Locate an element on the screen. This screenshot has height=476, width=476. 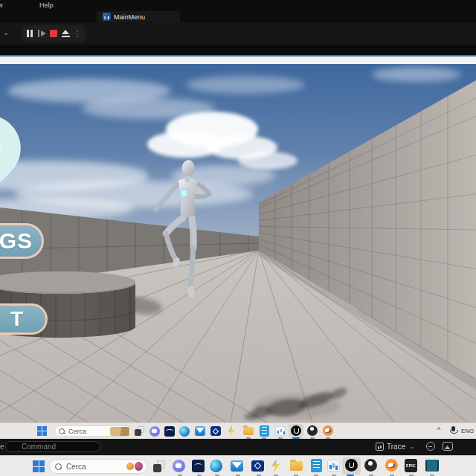
chevron-down-icon: ⌄ is located at coordinates (6, 33).